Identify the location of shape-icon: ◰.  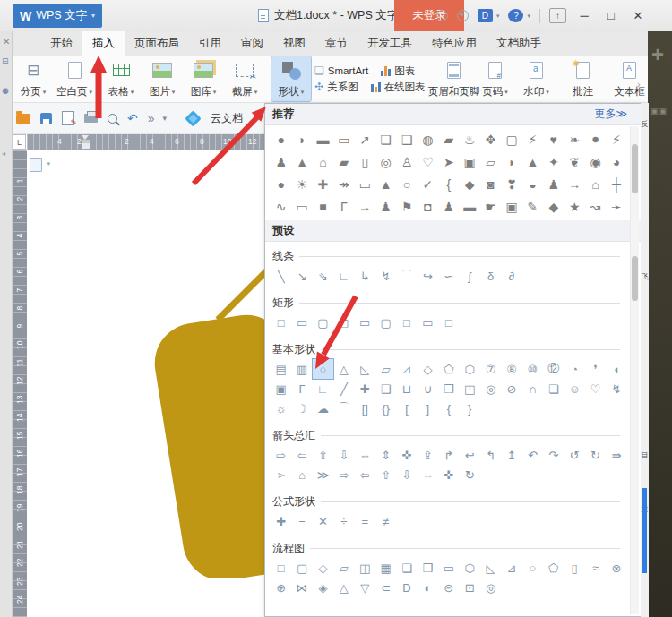
(470, 389).